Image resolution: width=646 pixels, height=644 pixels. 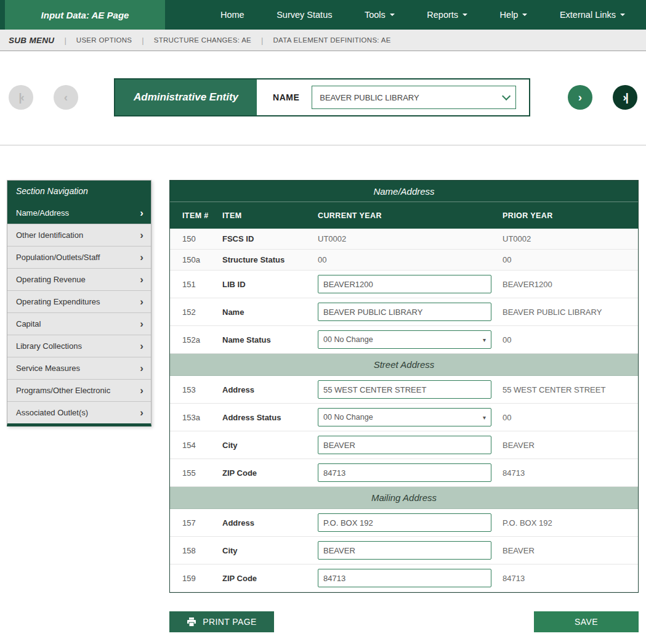 What do you see at coordinates (587, 15) in the screenshot?
I see `nav-item-label: External Links` at bounding box center [587, 15].